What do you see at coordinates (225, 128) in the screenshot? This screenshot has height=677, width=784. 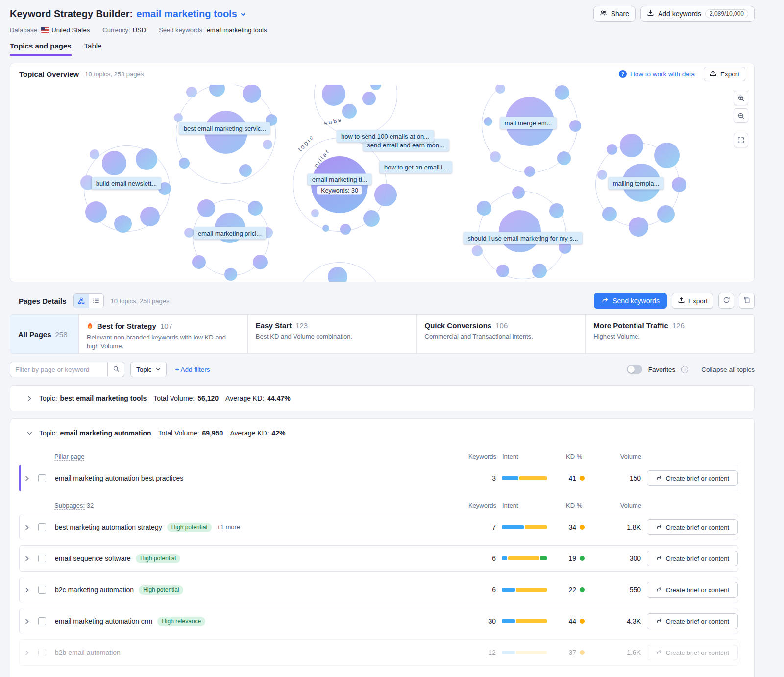 I see `topic-chip-best-email-services: best email marketing servic...` at bounding box center [225, 128].